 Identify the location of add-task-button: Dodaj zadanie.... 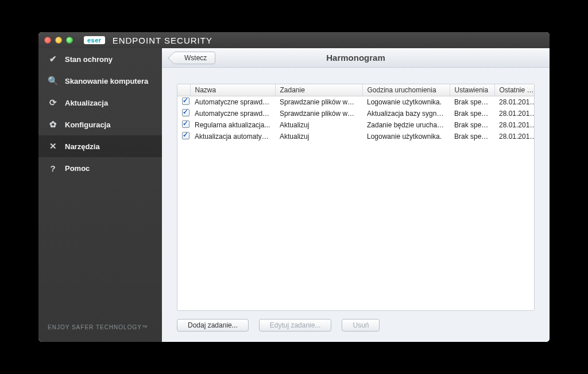
(212, 325).